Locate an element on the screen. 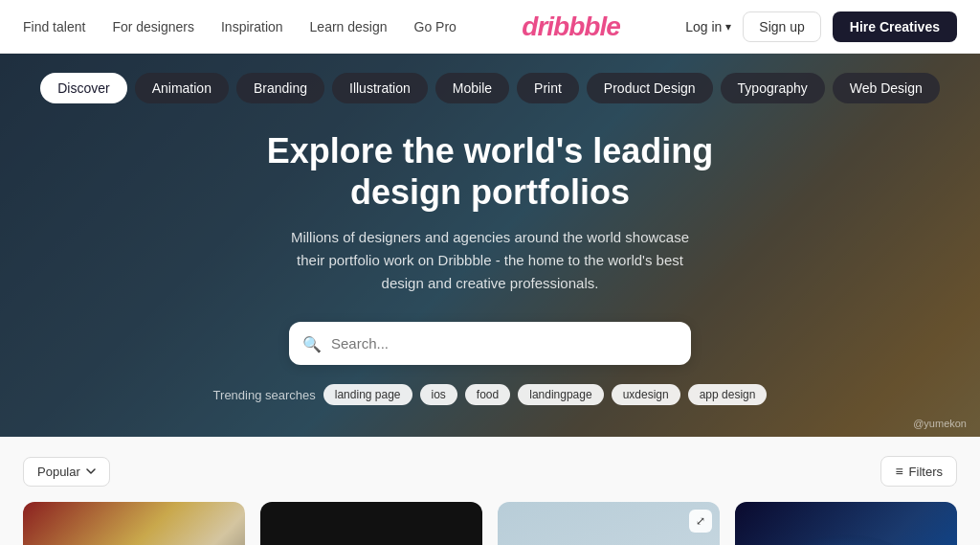  trending-ios: ios is located at coordinates (438, 395).